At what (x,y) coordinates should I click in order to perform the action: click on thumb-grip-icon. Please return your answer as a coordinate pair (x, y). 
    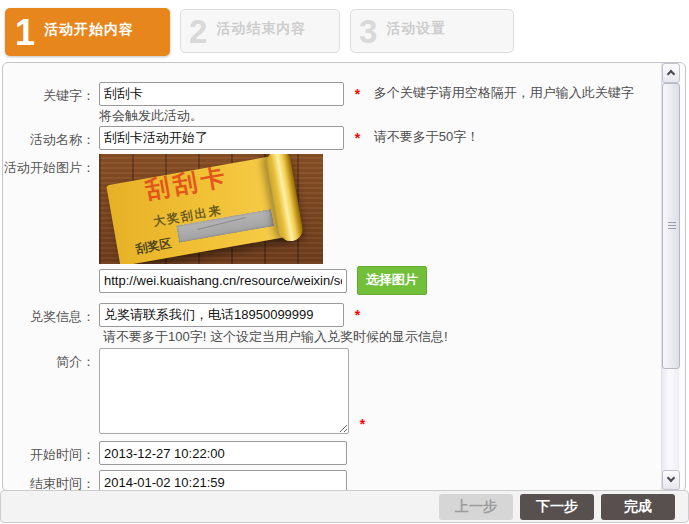
    Looking at the image, I should click on (672, 226).